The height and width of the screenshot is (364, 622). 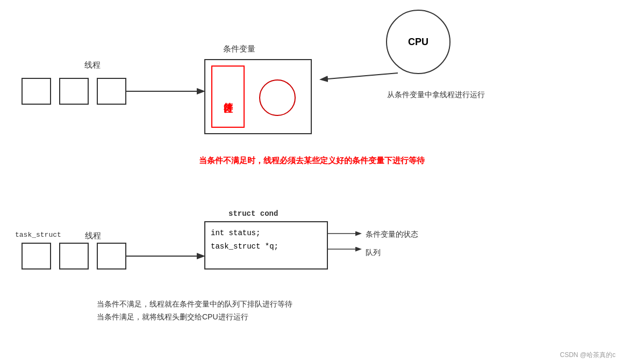 What do you see at coordinates (239, 49) in the screenshot?
I see `cond-var-label: 条件变量` at bounding box center [239, 49].